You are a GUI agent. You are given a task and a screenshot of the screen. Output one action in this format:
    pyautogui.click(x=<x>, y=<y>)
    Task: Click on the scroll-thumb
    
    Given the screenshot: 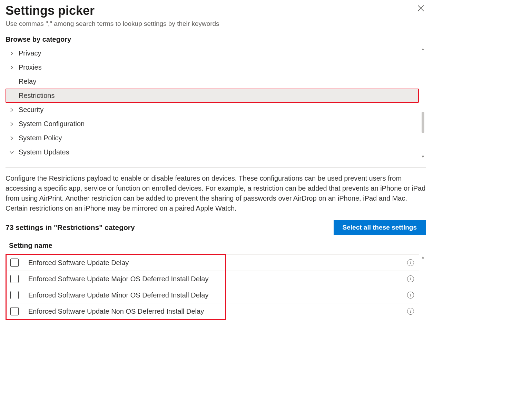 What is the action you would take?
    pyautogui.click(x=423, y=122)
    